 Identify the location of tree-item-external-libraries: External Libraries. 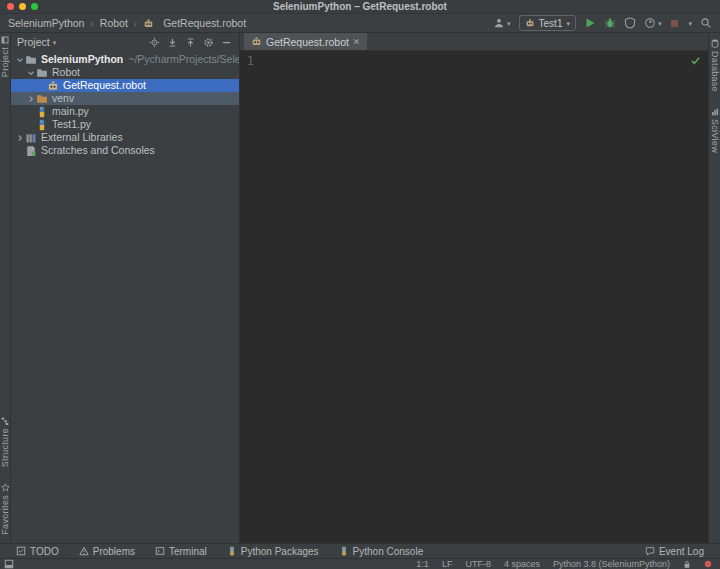
(125, 138).